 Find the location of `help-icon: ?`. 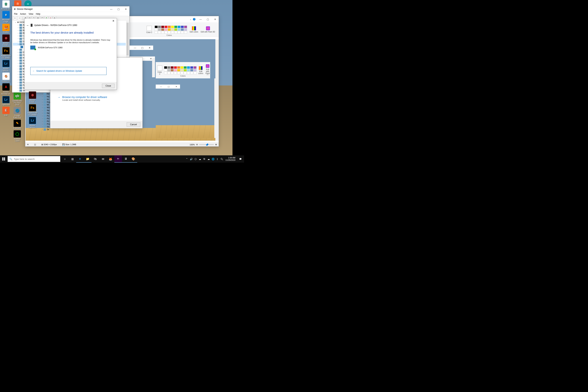

help-icon: ? is located at coordinates (194, 19).